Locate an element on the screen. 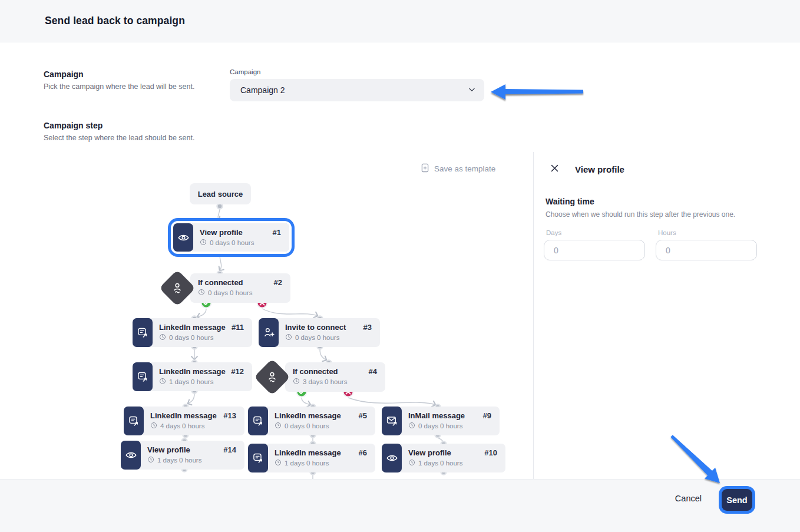 Image resolution: width=800 pixels, height=532 pixels. modal-header: Send lead back to campaign is located at coordinates (400, 21).